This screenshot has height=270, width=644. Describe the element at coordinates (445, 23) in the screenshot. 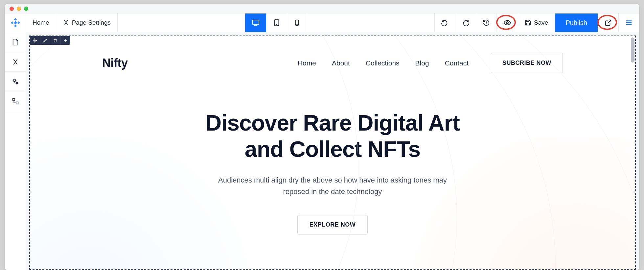

I see `undo-button` at that location.